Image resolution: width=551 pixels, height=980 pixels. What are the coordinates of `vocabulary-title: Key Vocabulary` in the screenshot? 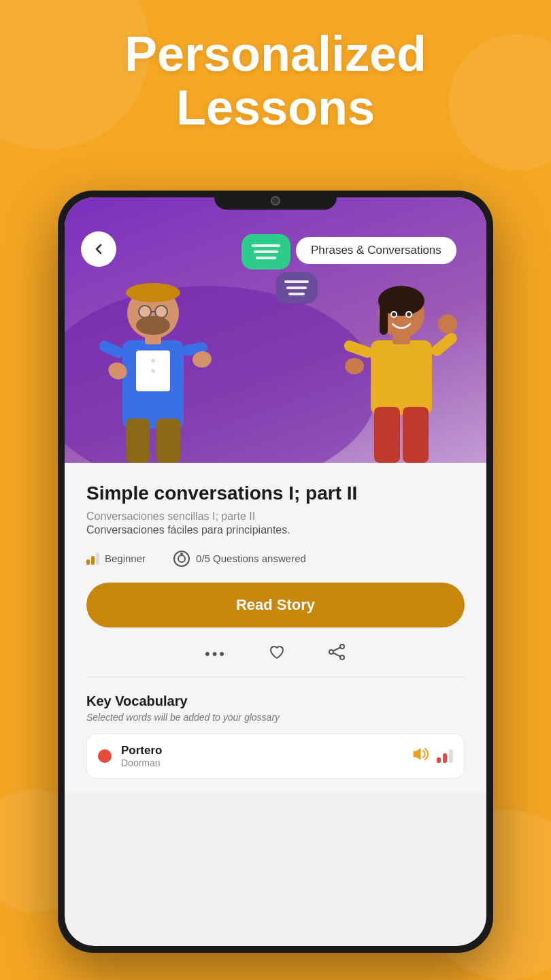 It's located at (276, 701).